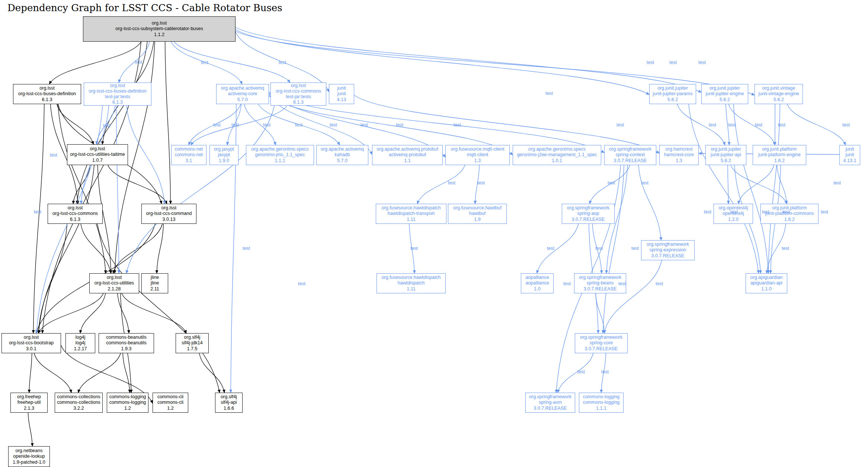  I want to click on dependency-node-vintage-engine: org.junit.vintagejunit-vintage-engine5.6…, so click(779, 94).